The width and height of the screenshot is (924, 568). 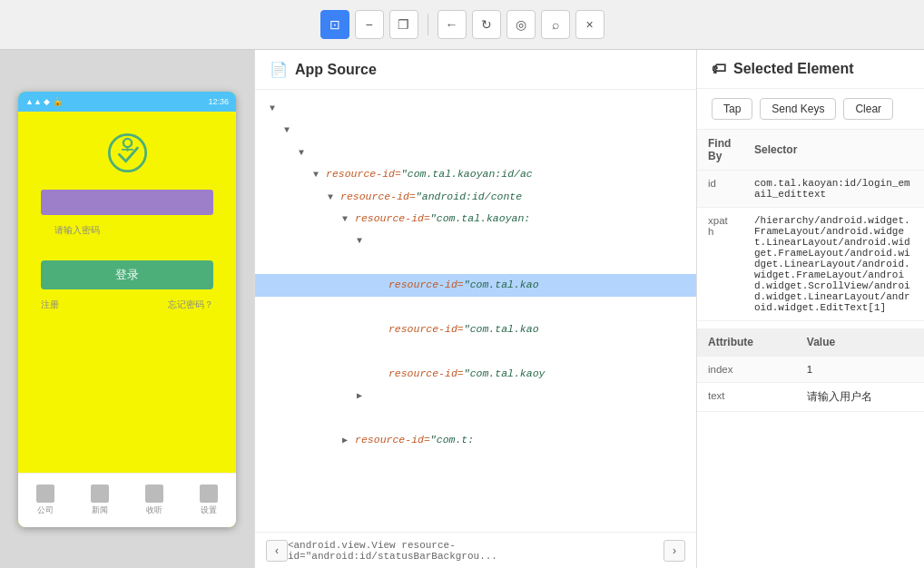 I want to click on tree-line-3: ▼ resource-id="com.tal.kaoyan:id/ac, so click(x=476, y=174).